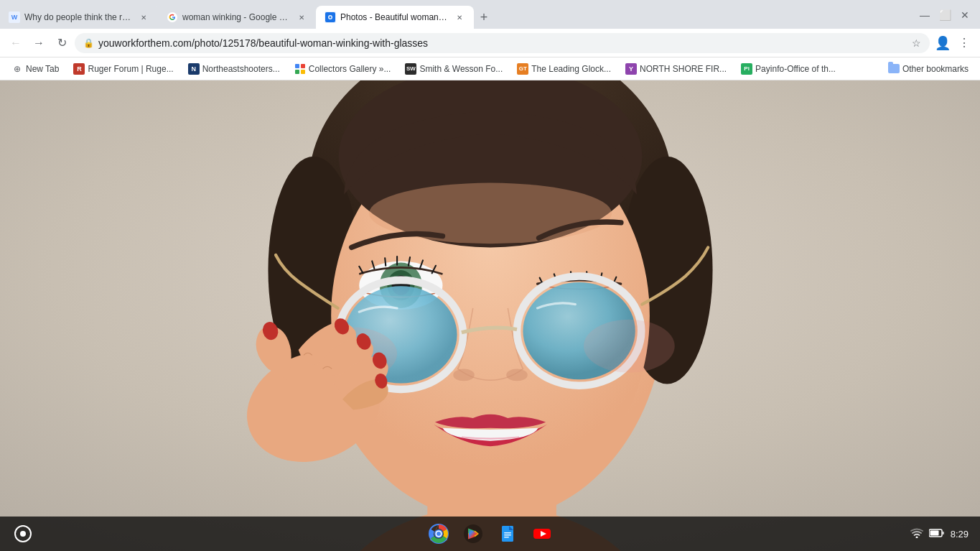 The image size is (980, 551). What do you see at coordinates (484, 17) in the screenshot?
I see `new-tab-button: +` at bounding box center [484, 17].